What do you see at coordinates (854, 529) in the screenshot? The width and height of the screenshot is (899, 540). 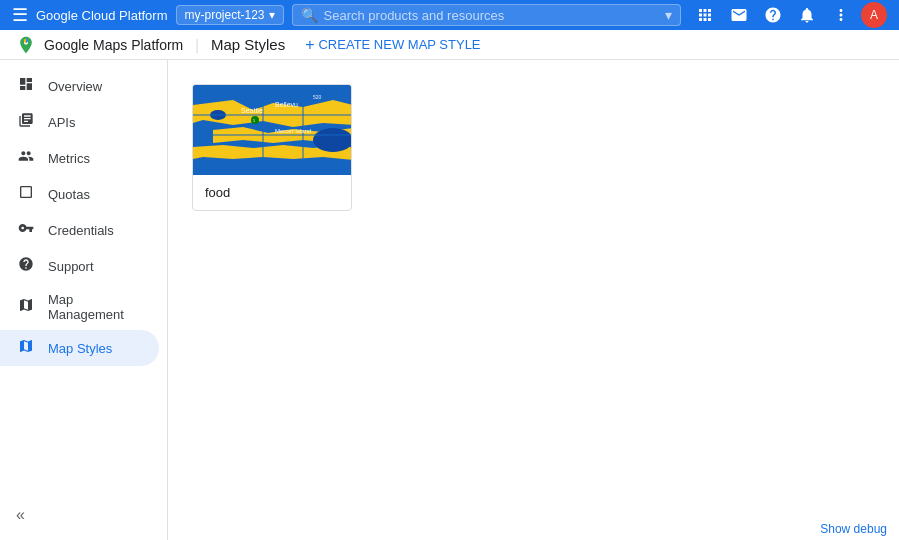 I see `show-debug-button: Show debug` at bounding box center [854, 529].